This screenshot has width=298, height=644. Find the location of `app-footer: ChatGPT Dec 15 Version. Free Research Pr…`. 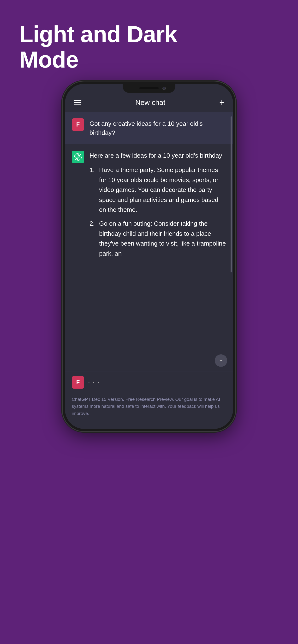

app-footer: ChatGPT Dec 15 Version. Free Research Pr… is located at coordinates (149, 411).